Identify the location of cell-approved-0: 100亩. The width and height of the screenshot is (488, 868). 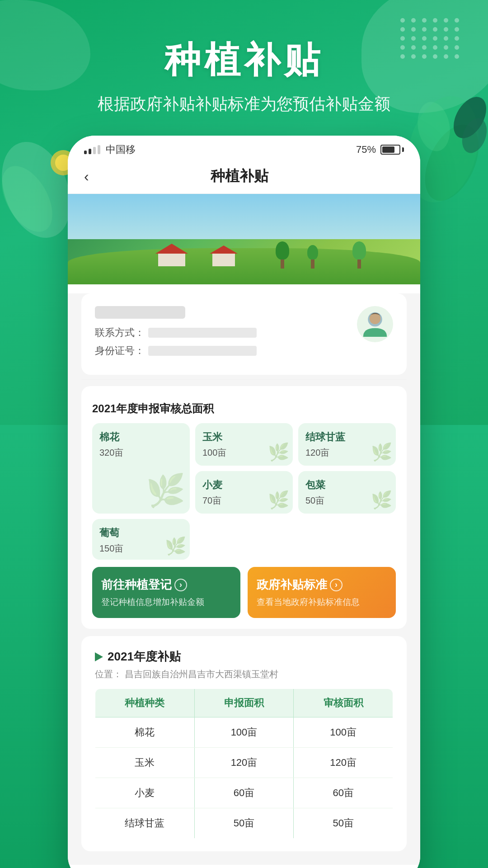
(343, 732).